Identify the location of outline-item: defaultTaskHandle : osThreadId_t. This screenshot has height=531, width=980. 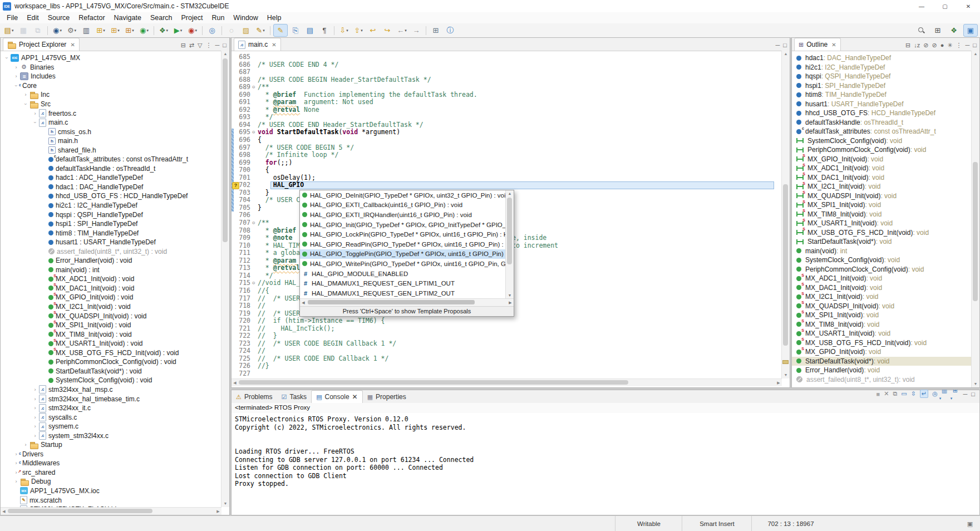
(881, 122).